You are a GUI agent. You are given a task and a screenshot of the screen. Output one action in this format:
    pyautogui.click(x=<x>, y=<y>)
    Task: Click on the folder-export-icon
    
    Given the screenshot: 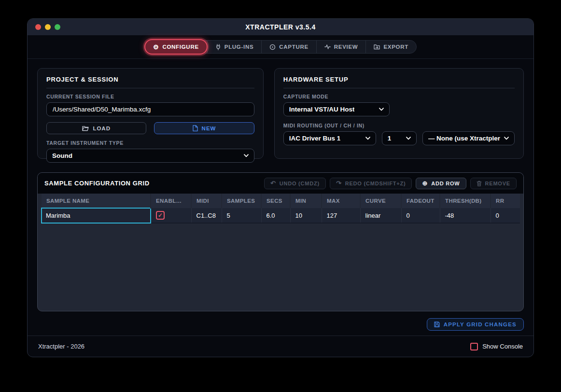 What is the action you would take?
    pyautogui.click(x=377, y=47)
    